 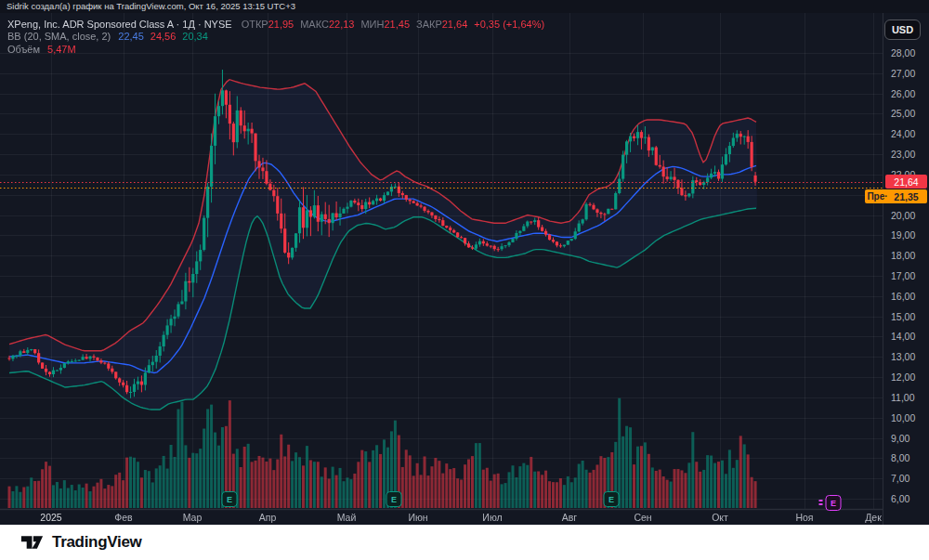 I want to click on time-tick-label: Авг, so click(x=569, y=517).